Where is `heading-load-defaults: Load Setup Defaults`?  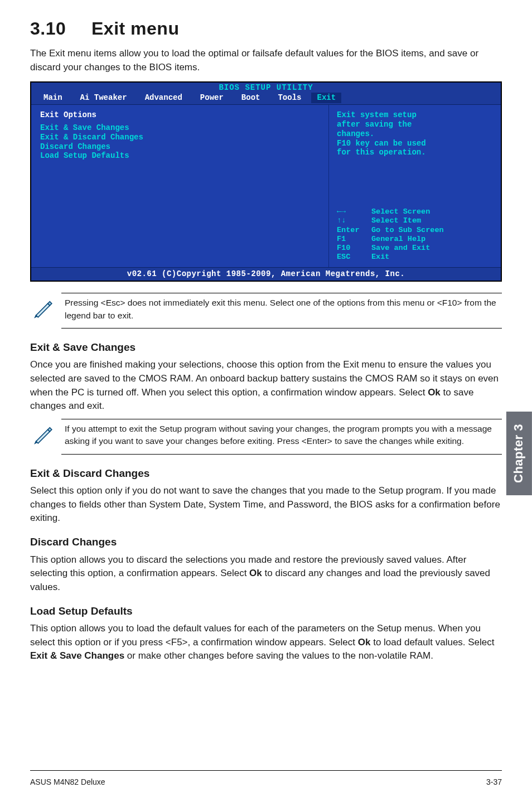
heading-load-defaults: Load Setup Defaults is located at coordinates (266, 611).